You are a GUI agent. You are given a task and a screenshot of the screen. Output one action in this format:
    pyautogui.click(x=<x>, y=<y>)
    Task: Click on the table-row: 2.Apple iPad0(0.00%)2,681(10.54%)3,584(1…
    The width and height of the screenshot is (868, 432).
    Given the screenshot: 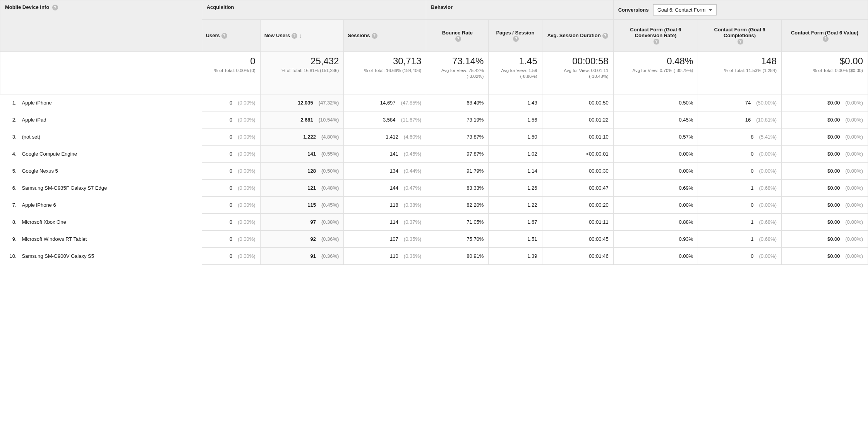 What is the action you would take?
    pyautogui.click(x=434, y=120)
    